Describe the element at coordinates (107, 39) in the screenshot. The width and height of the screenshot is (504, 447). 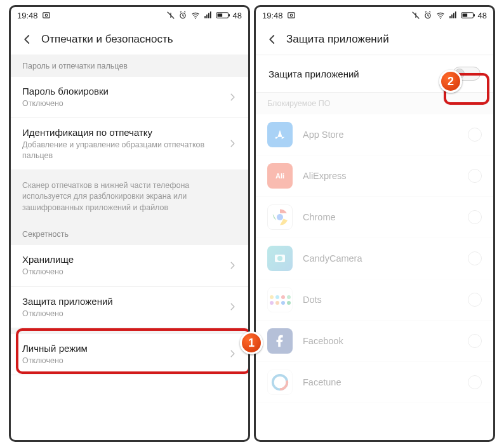
I see `page-title: Отпечатки и безопасность` at that location.